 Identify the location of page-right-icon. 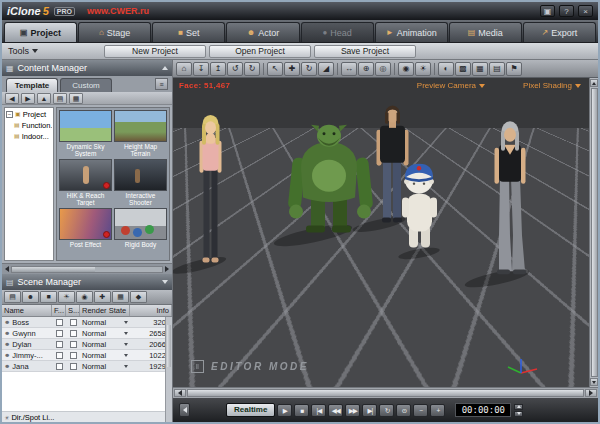
(167, 269).